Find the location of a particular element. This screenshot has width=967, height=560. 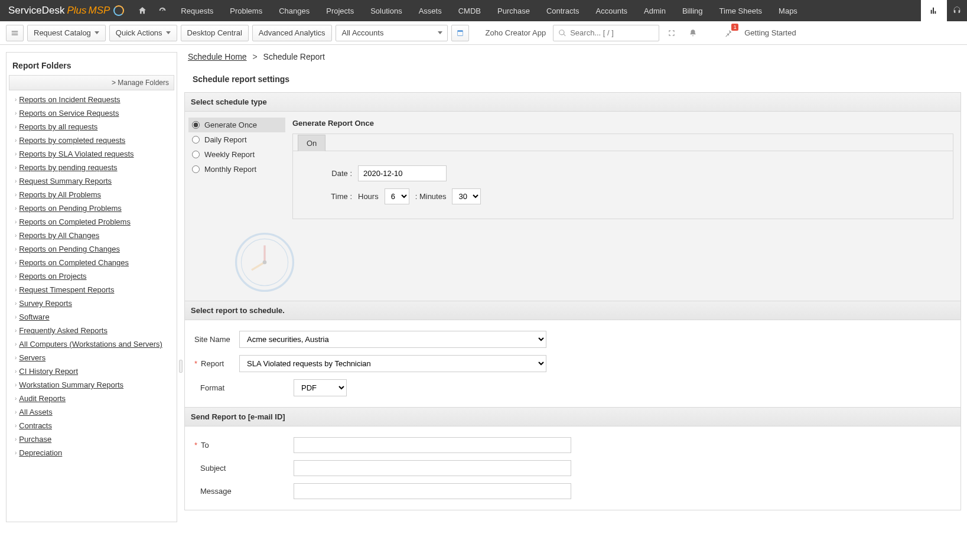

topnav-item-problems: Problems is located at coordinates (246, 11).